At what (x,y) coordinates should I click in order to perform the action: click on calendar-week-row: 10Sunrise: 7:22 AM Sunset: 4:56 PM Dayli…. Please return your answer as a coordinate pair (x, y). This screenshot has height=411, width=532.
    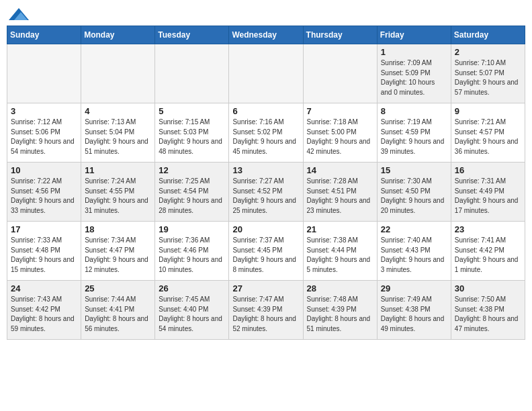
    Looking at the image, I should click on (266, 192).